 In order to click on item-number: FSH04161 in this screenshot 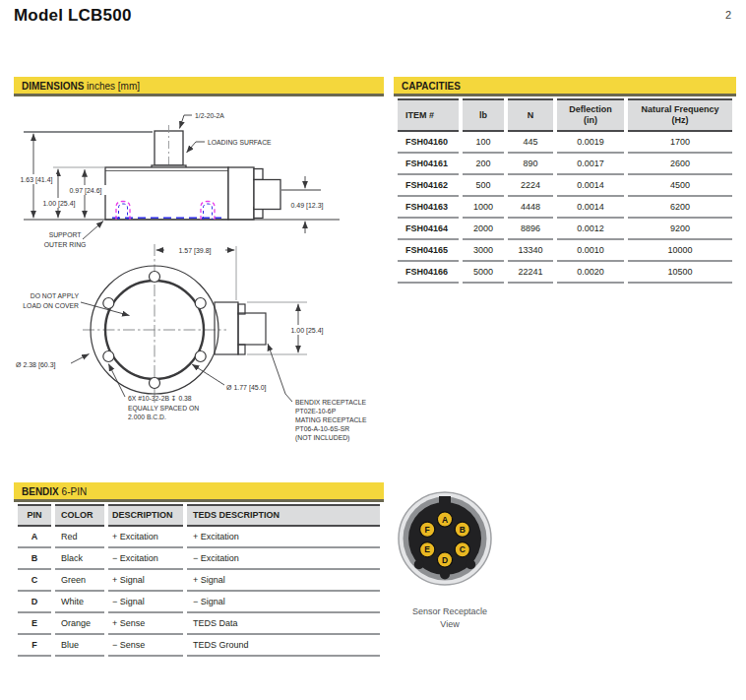, I will do `click(428, 164)`.